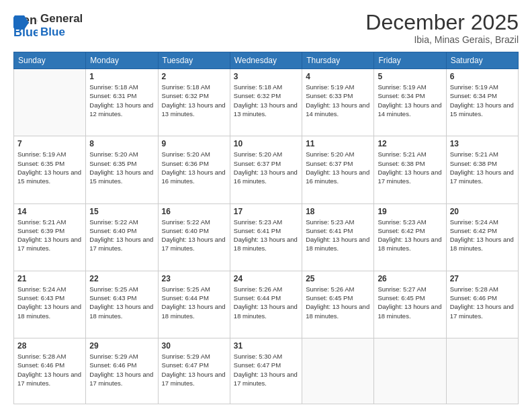  I want to click on day-info: Sunrise: 5:23 AM Sunset: 6:42 PM Dayligh…, so click(410, 235).